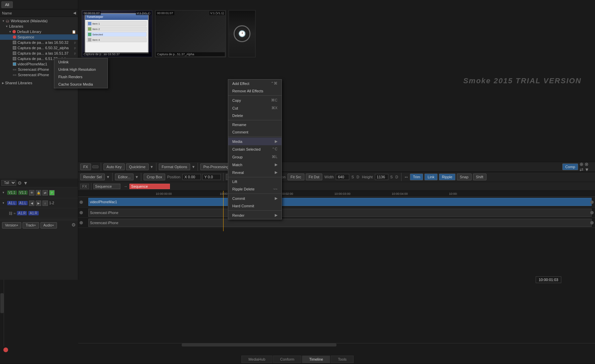  Describe the element at coordinates (32, 193) in the screenshot. I see `v1-eye-btn: 👁` at that location.